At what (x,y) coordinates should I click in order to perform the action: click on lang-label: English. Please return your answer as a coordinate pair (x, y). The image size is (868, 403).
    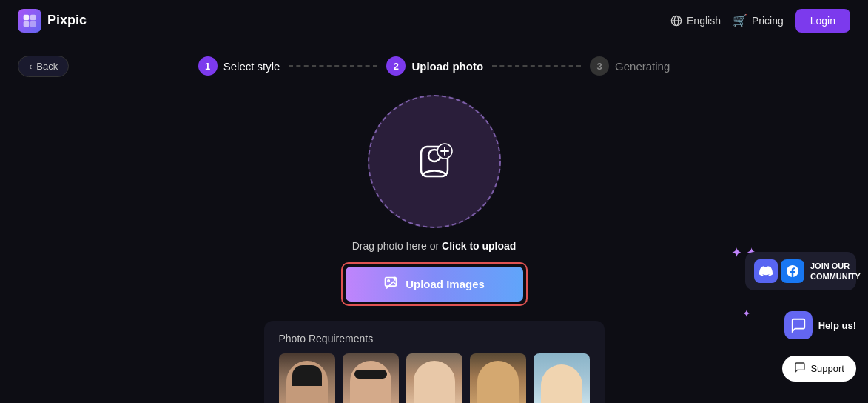
    Looking at the image, I should click on (704, 21).